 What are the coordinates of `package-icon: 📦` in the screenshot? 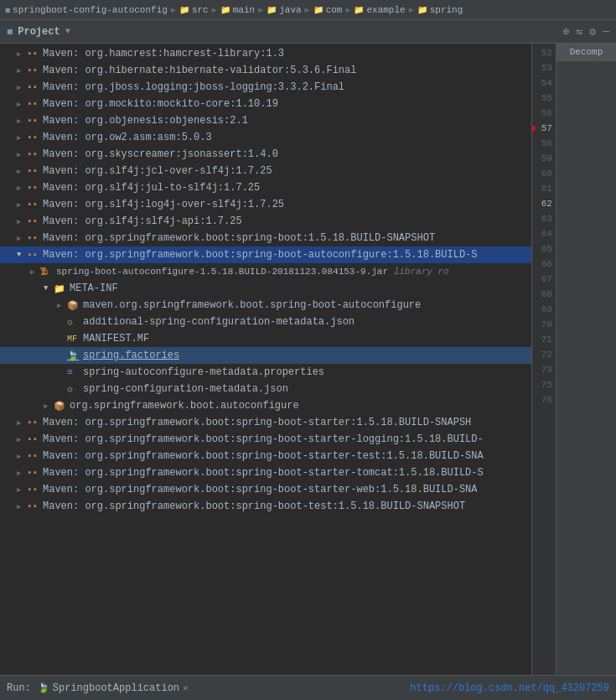 It's located at (60, 406).